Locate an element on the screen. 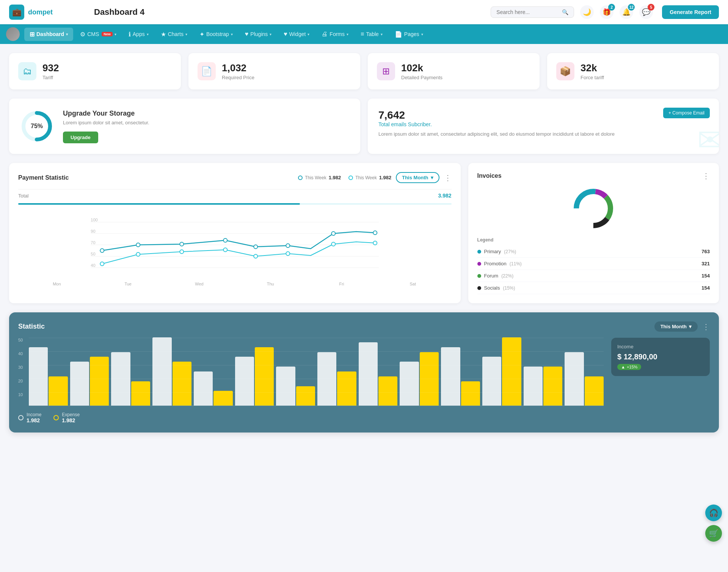 This screenshot has height=572, width=728. email-subtitle: Total emails Subcriber. is located at coordinates (543, 124).